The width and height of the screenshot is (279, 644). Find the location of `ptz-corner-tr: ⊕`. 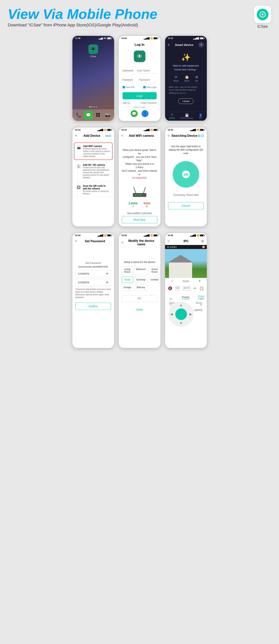

ptz-corner-tr: ⊕ is located at coordinates (201, 304).